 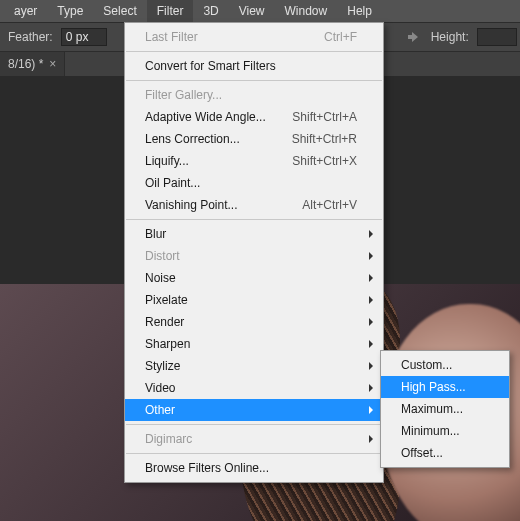 What do you see at coordinates (254, 183) in the screenshot?
I see `menu-item-oil: Oil Paint...` at bounding box center [254, 183].